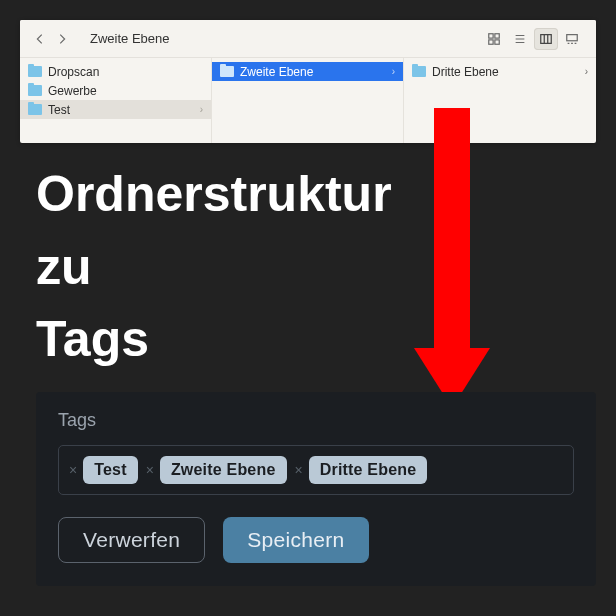 The width and height of the screenshot is (616, 616). Describe the element at coordinates (308, 39) in the screenshot. I see `finder-toolbar: Zweite Ebene` at that location.